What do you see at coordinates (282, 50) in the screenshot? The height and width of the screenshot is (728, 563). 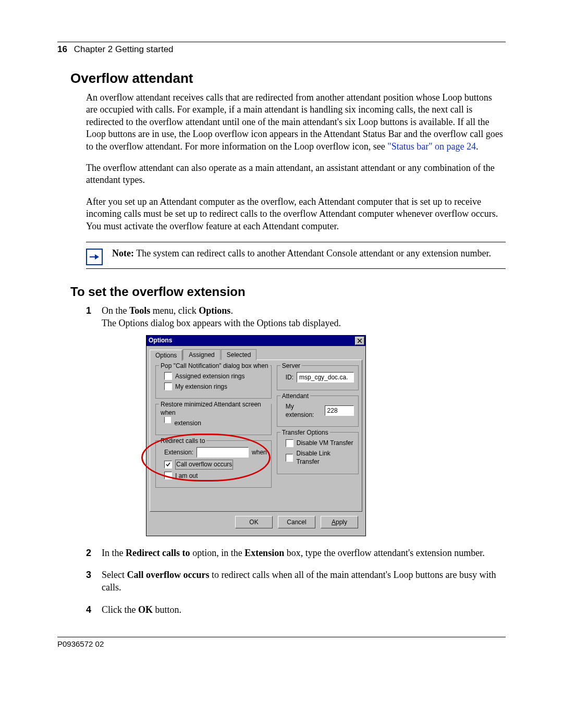 I see `running-header: 16 Chapter 2 Getting started` at bounding box center [282, 50].